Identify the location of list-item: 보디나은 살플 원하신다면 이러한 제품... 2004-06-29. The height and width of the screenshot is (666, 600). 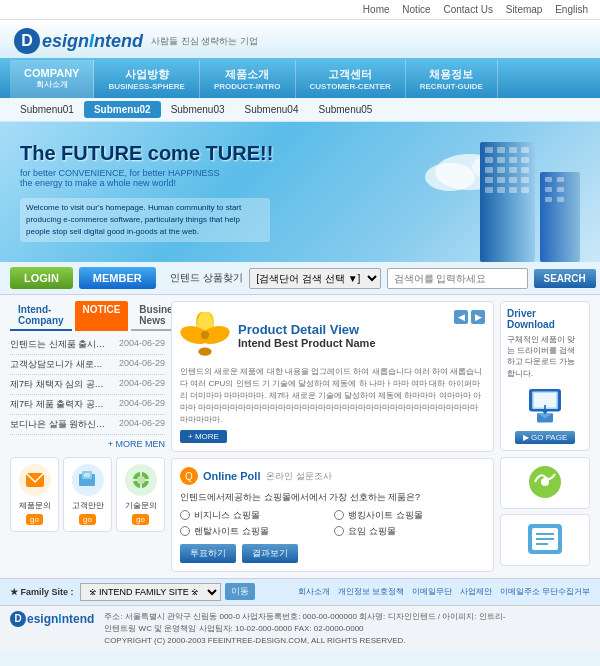
(88, 425).